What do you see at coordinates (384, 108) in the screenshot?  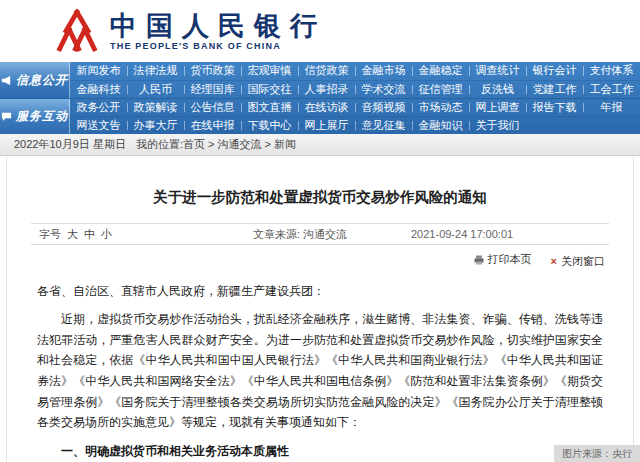 I see `nav-item: 音频视频` at bounding box center [384, 108].